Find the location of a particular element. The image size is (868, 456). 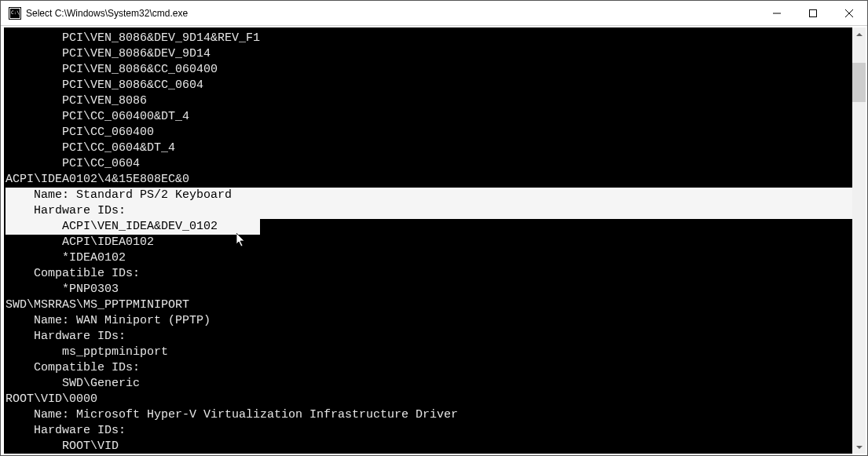

window-title: Select C:\Windows\System32\cmd.exe is located at coordinates (393, 13).